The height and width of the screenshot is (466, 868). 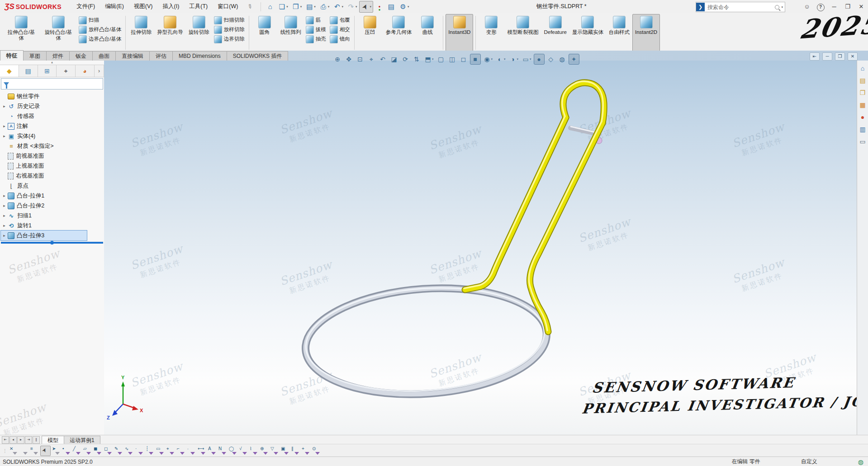 What do you see at coordinates (213, 451) in the screenshot?
I see `filter-annotations-button: A` at bounding box center [213, 451].